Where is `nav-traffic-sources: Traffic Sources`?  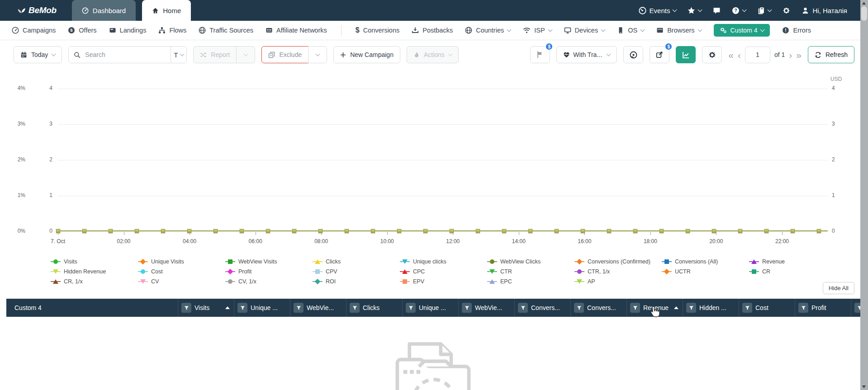
nav-traffic-sources: Traffic Sources is located at coordinates (226, 30).